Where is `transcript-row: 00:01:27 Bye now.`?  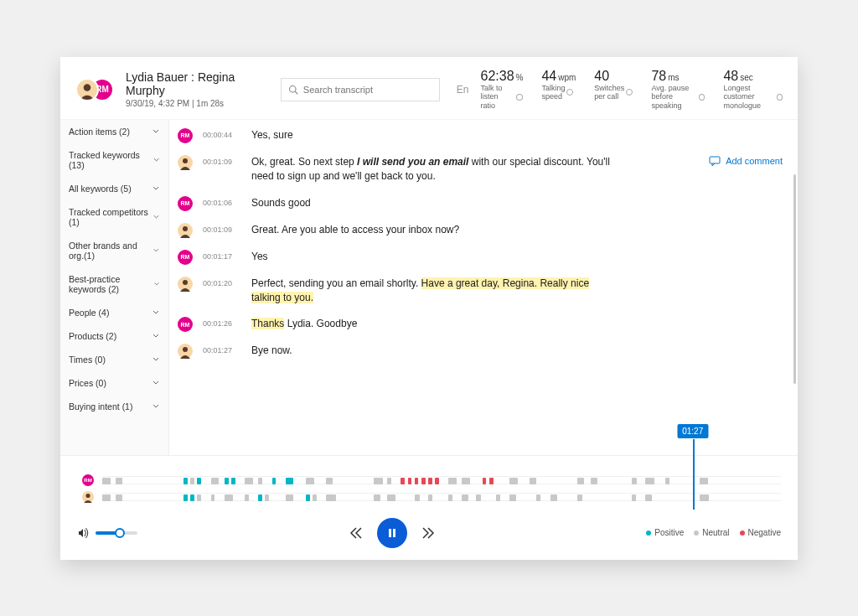
transcript-row: 00:01:27 Bye now. is located at coordinates (480, 351).